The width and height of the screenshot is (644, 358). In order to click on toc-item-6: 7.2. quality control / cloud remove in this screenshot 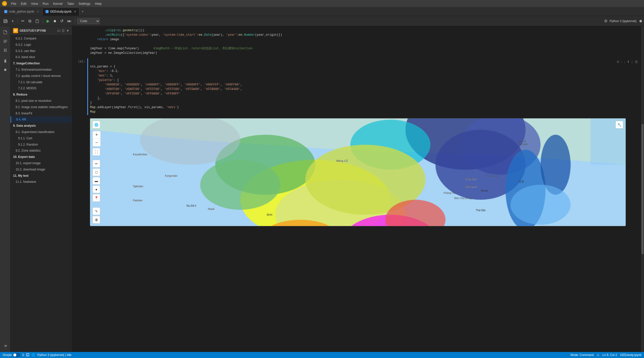, I will do `click(41, 76)`.